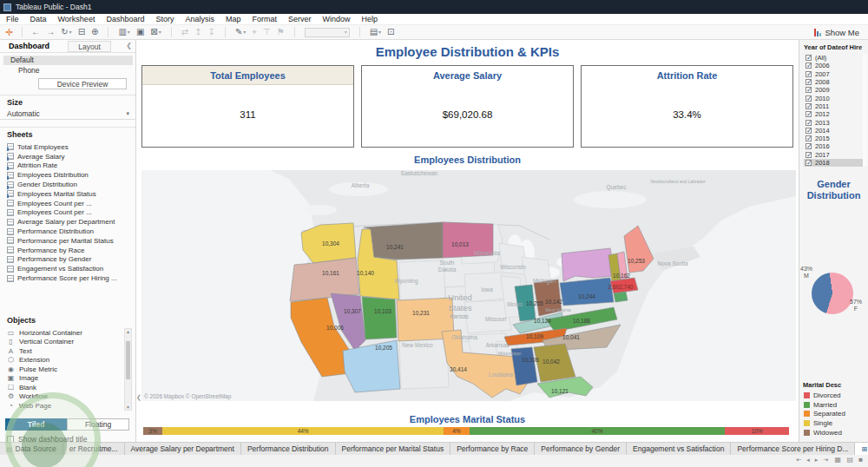 This screenshot has height=467, width=868. Describe the element at coordinates (834, 163) in the screenshot. I see `year-filter-row: 2018` at that location.